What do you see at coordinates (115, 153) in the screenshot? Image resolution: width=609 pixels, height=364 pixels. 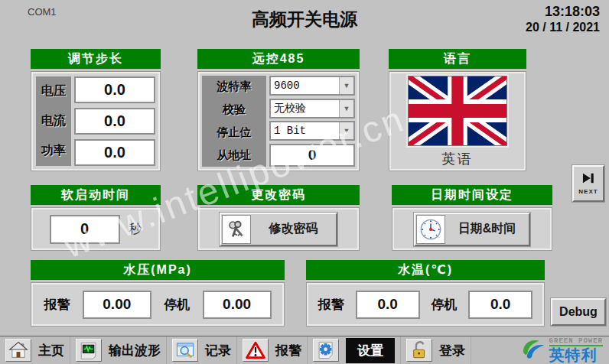 I see `power-step-input: 0.0` at bounding box center [115, 153].